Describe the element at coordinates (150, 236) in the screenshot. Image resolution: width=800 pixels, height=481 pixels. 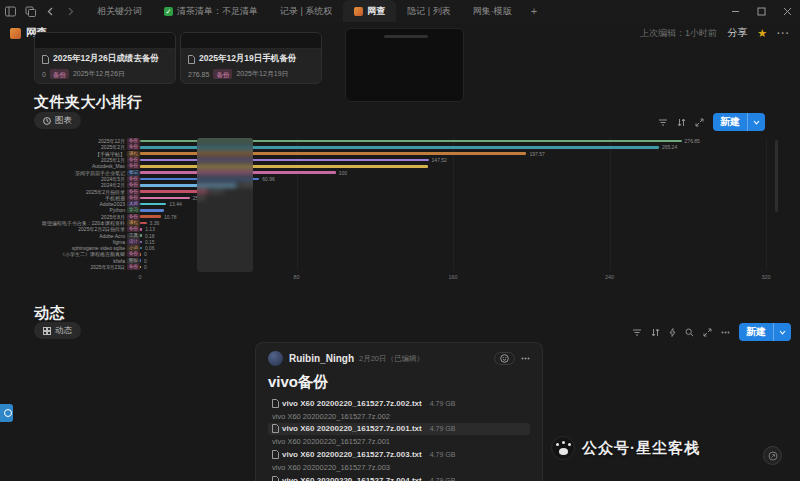
I see `bar-value-label: 0.18` at that location.